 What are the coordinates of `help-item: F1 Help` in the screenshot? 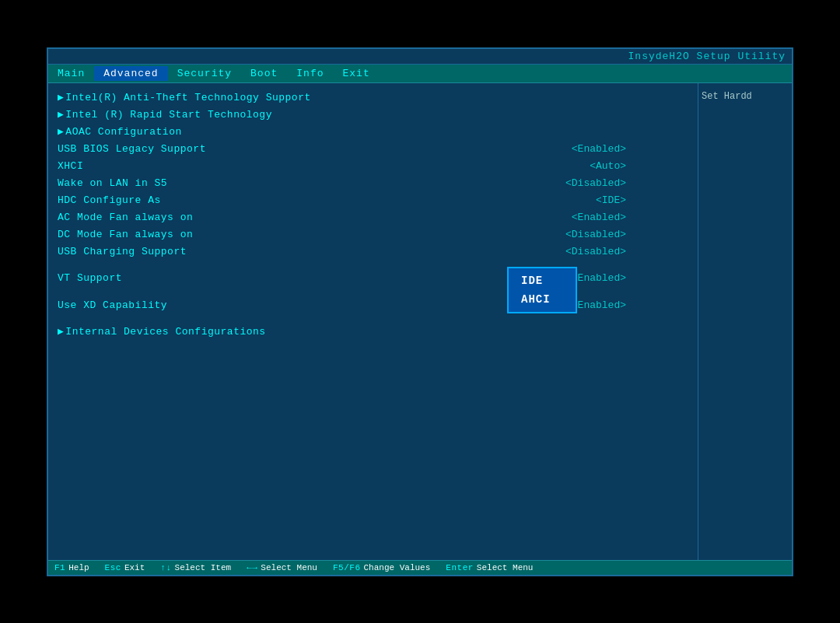 It's located at (72, 568).